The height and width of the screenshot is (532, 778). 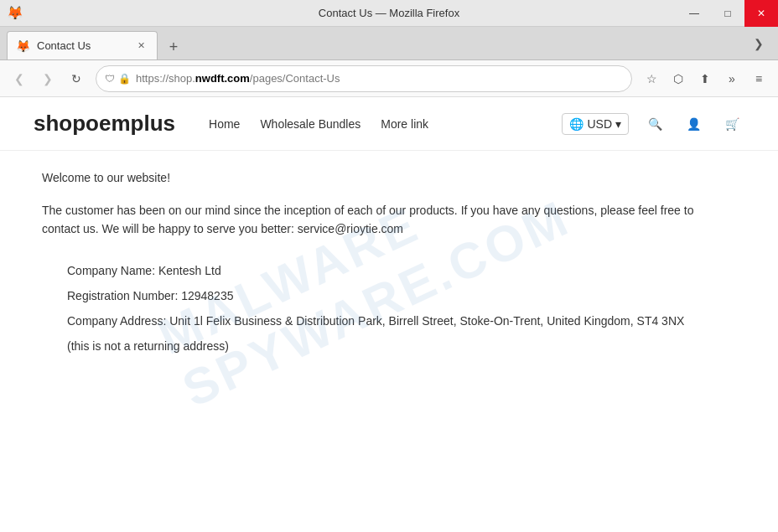 What do you see at coordinates (310, 124) in the screenshot?
I see `nav-wholesale: Wholesale Bundles` at bounding box center [310, 124].